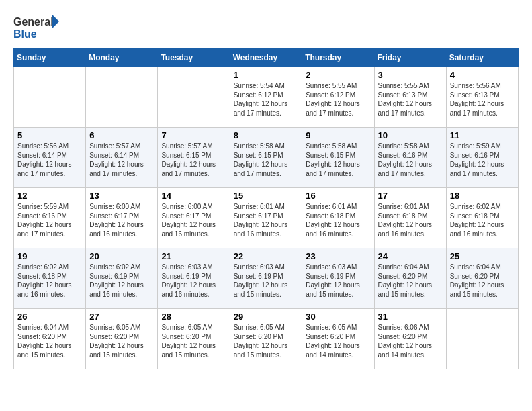  Describe the element at coordinates (410, 75) in the screenshot. I see `day-number: 3` at that location.